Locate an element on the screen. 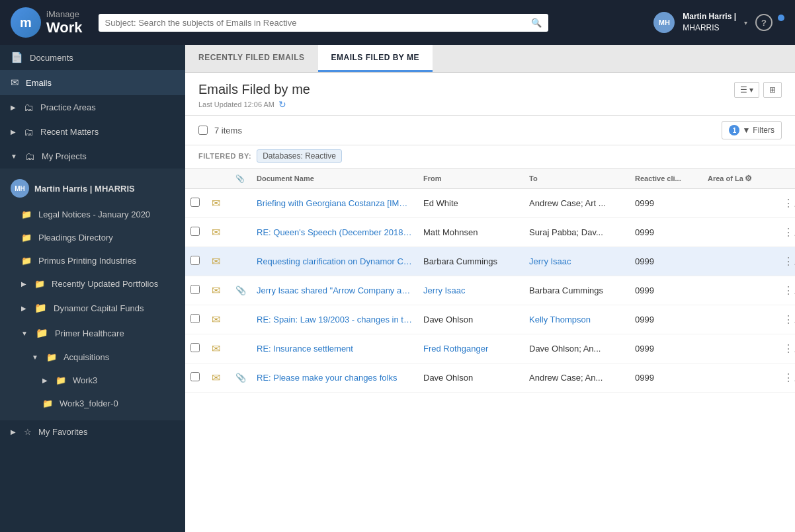 The width and height of the screenshot is (795, 532). filter-tag: Databases: Reactive is located at coordinates (299, 156).